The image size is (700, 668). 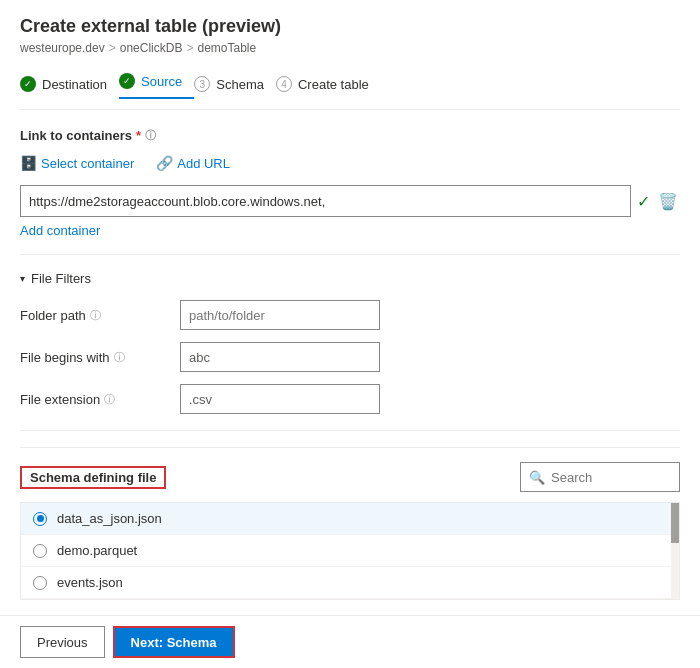 I want to click on chevron-down-icon: ▾, so click(x=22, y=278).